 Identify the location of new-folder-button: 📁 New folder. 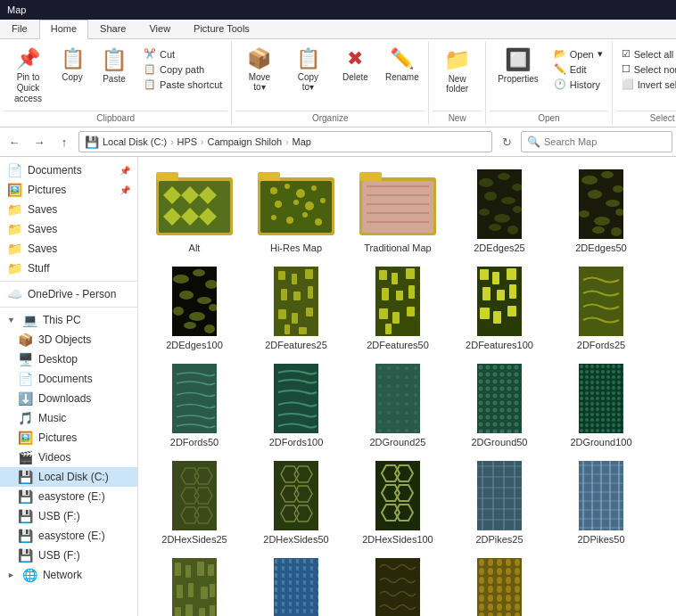
(457, 70).